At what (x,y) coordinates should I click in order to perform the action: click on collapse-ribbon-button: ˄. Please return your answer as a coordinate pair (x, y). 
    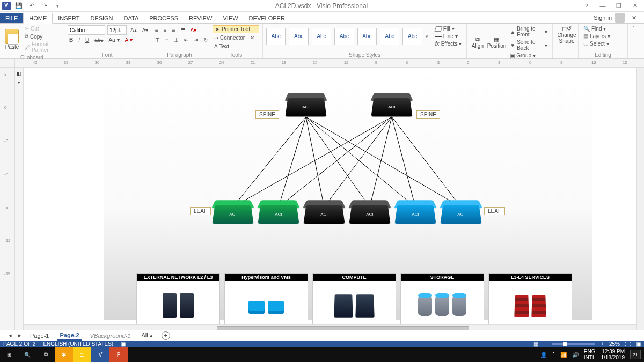
    Looking at the image, I should click on (633, 28).